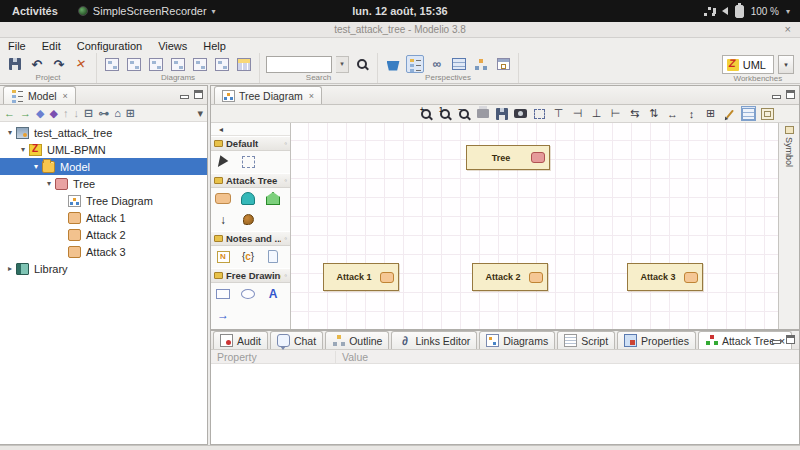 The height and width of the screenshot is (450, 800). Describe the element at coordinates (104, 150) in the screenshot. I see `tree-item-uml-bpmn: ▾UML-BPMN` at that location.